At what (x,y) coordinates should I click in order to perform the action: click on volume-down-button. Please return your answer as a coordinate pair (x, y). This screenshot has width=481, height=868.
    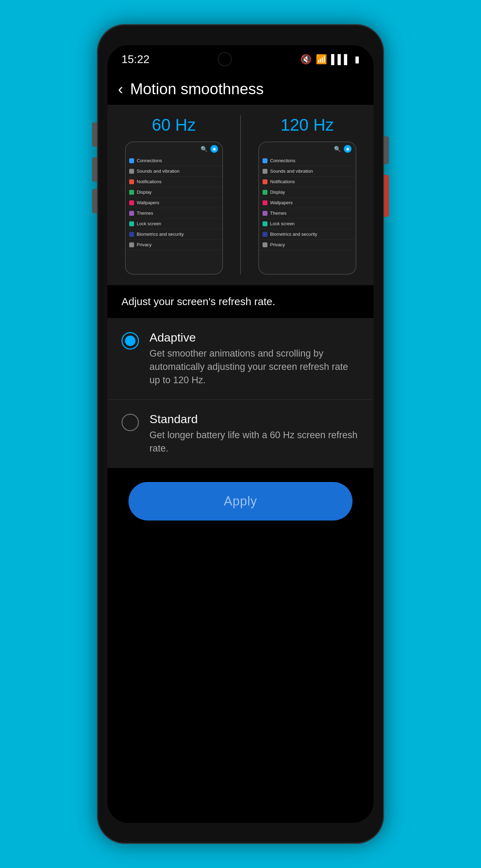
    Looking at the image, I should click on (95, 170).